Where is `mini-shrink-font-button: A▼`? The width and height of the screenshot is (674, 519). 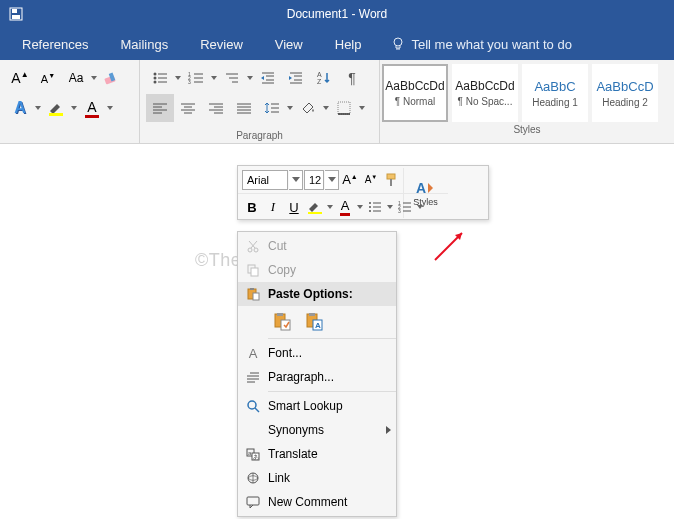 mini-shrink-font-button: A▼ is located at coordinates (371, 180).